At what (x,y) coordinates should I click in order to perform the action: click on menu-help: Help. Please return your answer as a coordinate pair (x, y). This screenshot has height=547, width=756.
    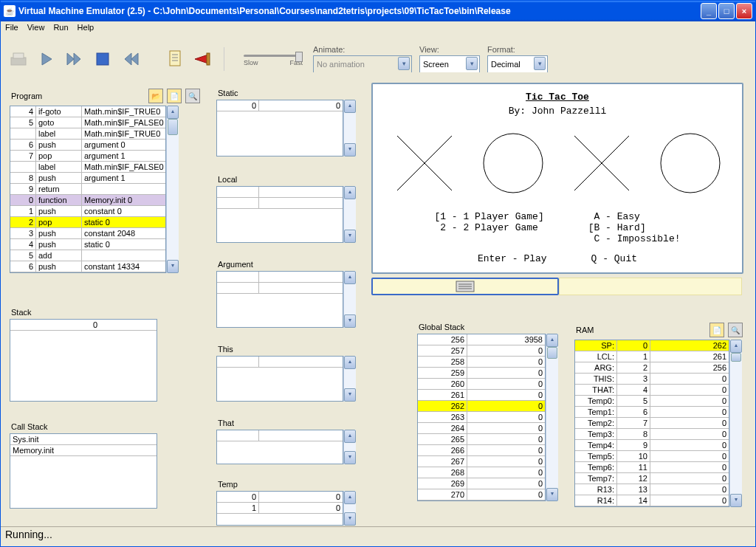
    Looking at the image, I should click on (86, 30).